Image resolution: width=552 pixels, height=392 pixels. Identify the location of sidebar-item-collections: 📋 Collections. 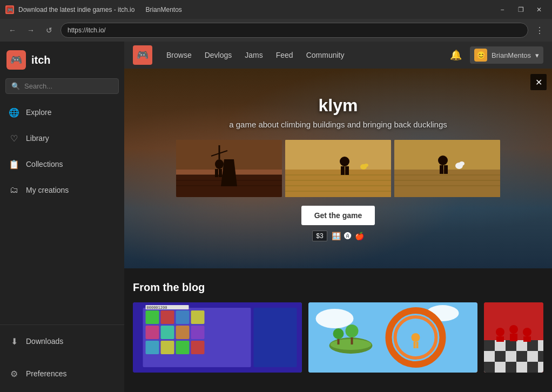
(62, 164).